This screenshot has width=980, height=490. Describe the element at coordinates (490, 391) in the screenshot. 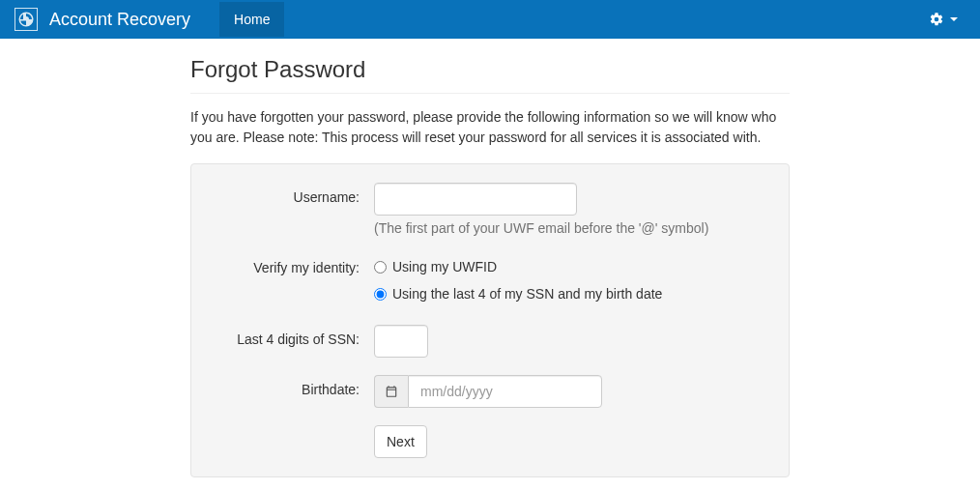

I see `row-birthdate: Birthdate:` at that location.